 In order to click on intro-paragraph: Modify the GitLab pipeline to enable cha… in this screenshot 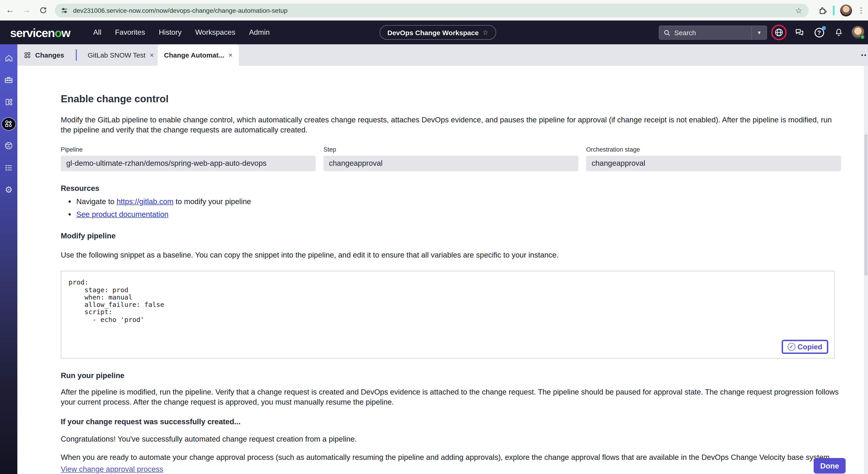, I will do `click(452, 125)`.